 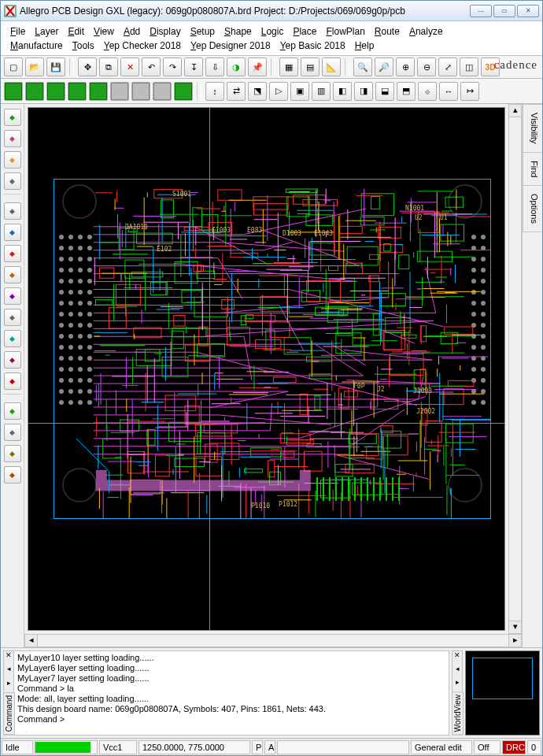 What do you see at coordinates (236, 67) in the screenshot?
I see `toolbar-paint-button: ◑` at bounding box center [236, 67].